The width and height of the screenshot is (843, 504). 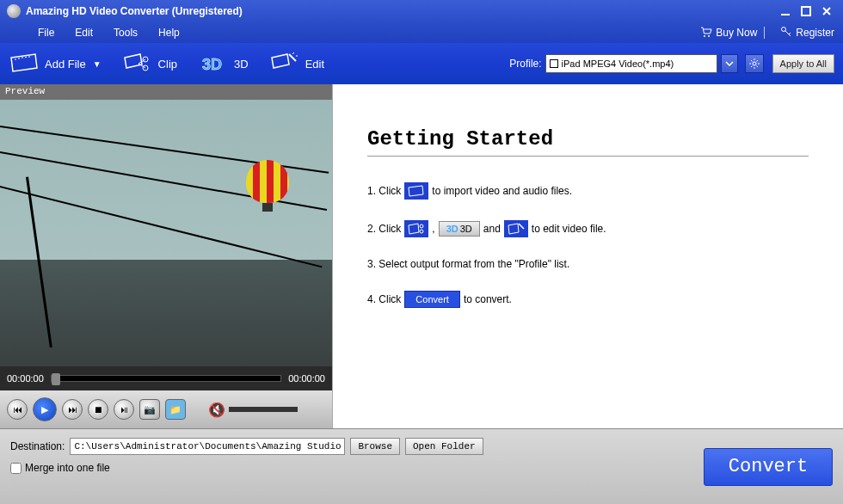 I want to click on apply-to-all-button: Apply to All, so click(x=803, y=64).